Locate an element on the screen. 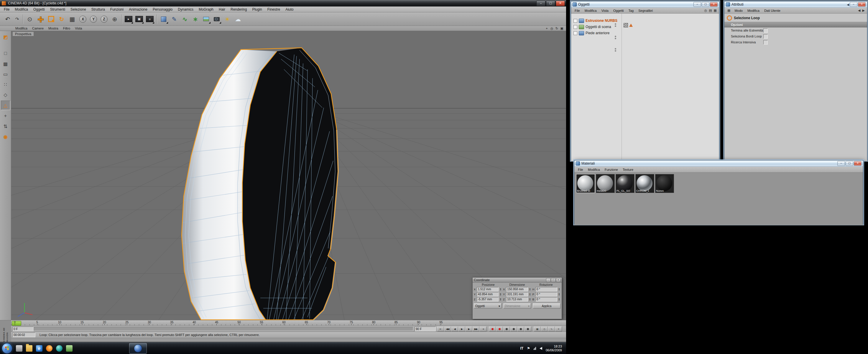  oggetti-menu-oggetti: Oggetti is located at coordinates (619, 11).